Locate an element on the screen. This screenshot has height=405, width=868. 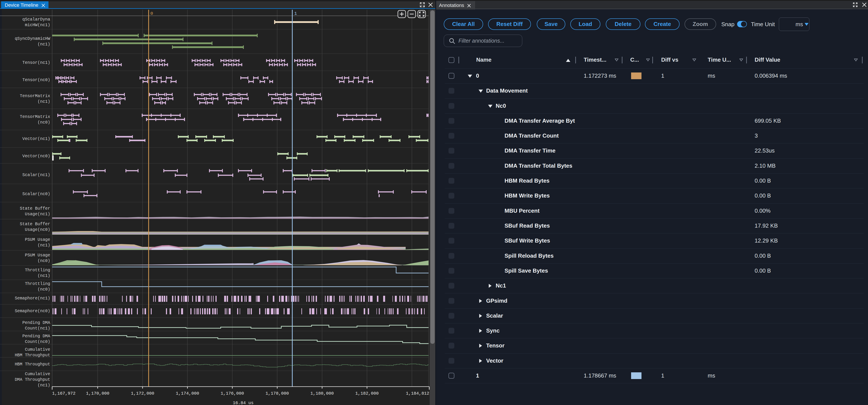
svg-text: 1,176,000 is located at coordinates (232, 394).